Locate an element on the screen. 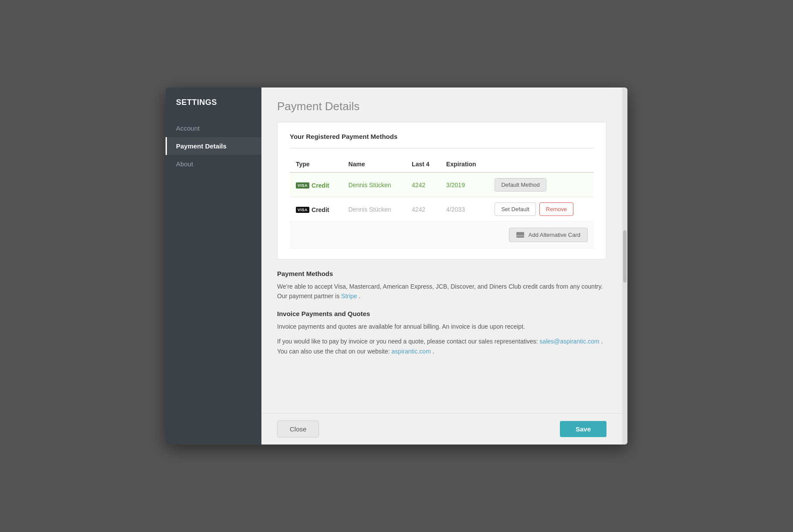 The width and height of the screenshot is (793, 532). col-expiration: Expiration is located at coordinates (464, 165).